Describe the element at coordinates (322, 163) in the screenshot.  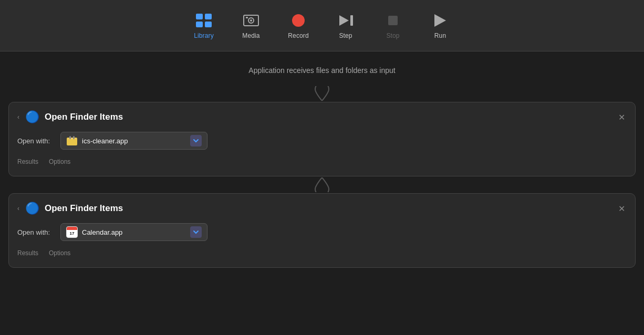
I see `card-tabs-1: Results Options` at that location.